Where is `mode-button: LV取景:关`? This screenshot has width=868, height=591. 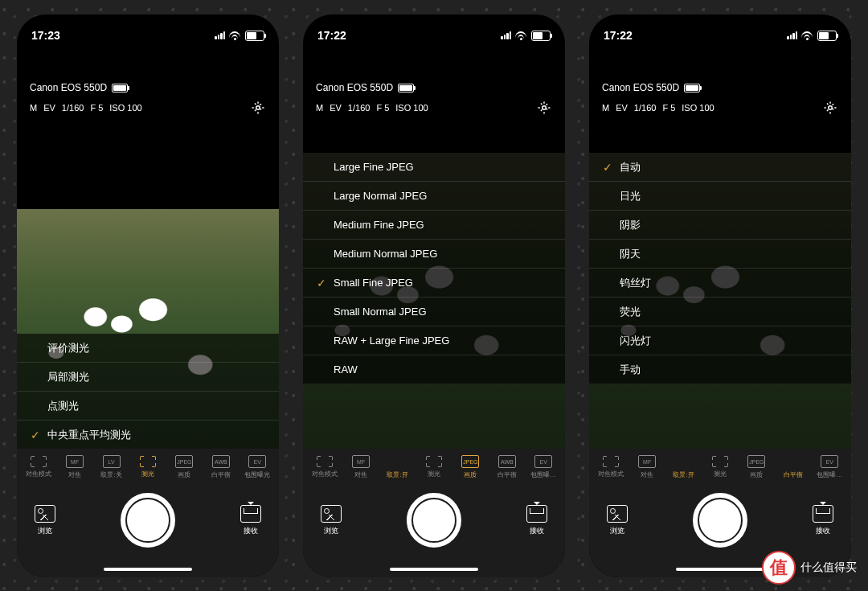 mode-button: LV取景:关 is located at coordinates (112, 467).